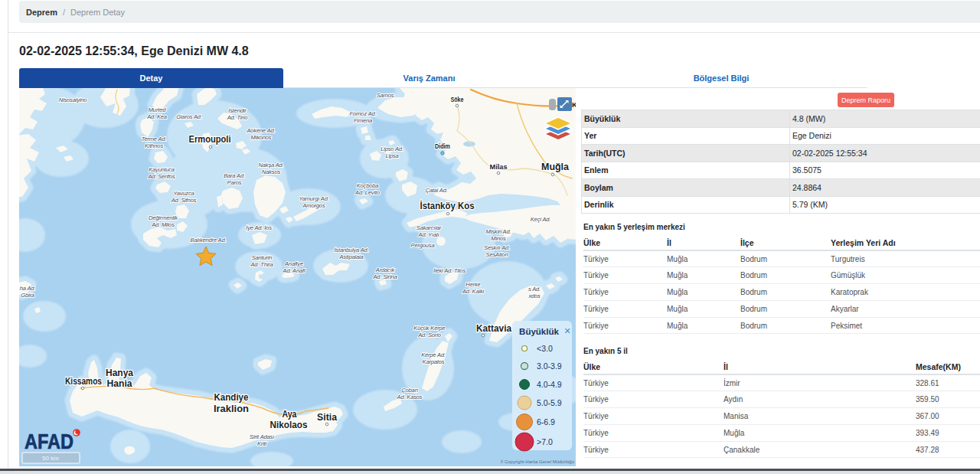 Image resolution: width=980 pixels, height=474 pixels. What do you see at coordinates (410, 397) in the screenshot?
I see `svg-text: Ad. Kasos` at bounding box center [410, 397].